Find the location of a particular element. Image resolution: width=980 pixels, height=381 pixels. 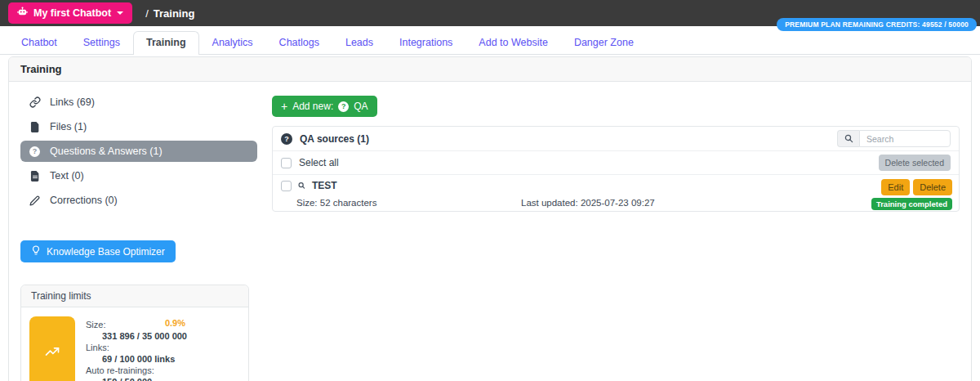

size-value: 331 896 / 35 000 000 is located at coordinates (136, 337).